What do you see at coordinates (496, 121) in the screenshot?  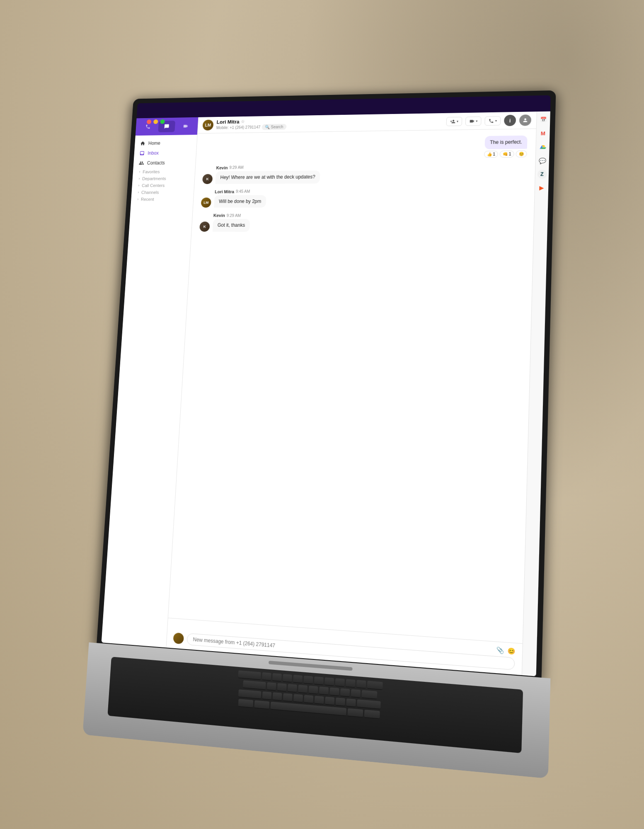 I see `phone-chevron: ▾` at bounding box center [496, 121].